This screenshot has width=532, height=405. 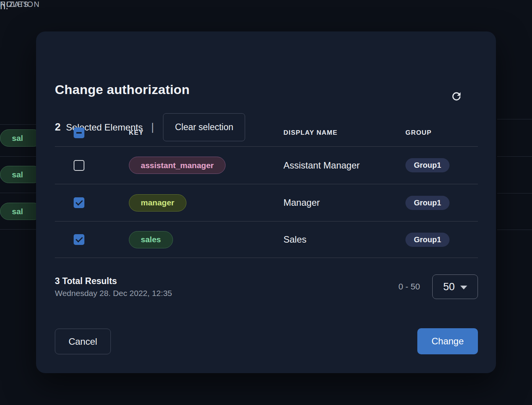 I want to click on caret-down-icon, so click(x=464, y=288).